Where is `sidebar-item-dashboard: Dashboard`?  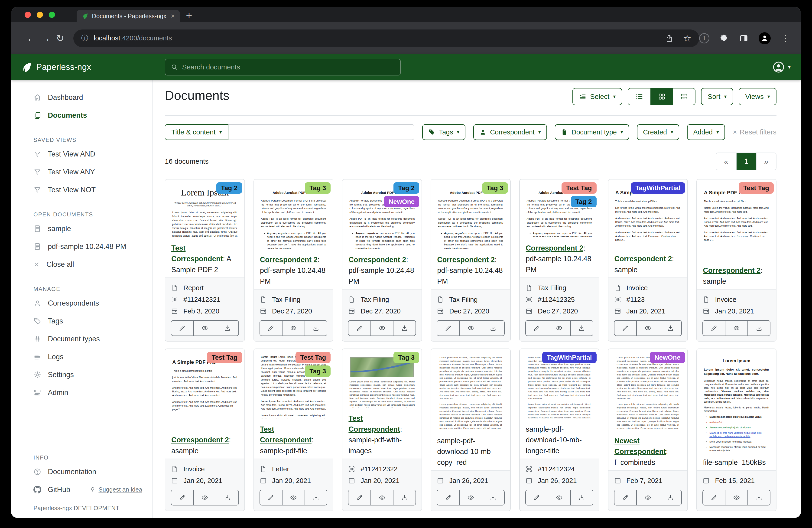
sidebar-item-dashboard: Dashboard is located at coordinates (82, 98).